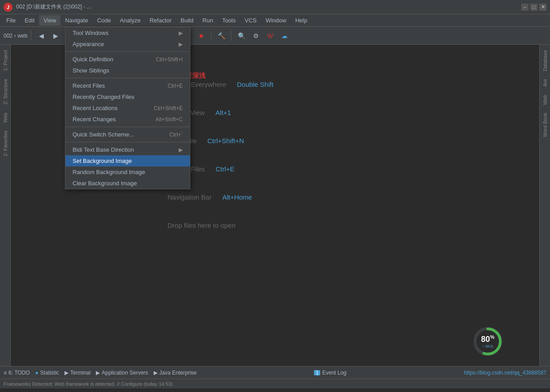  What do you see at coordinates (130, 21) in the screenshot?
I see `menu-analyze: Analyze` at bounding box center [130, 21].